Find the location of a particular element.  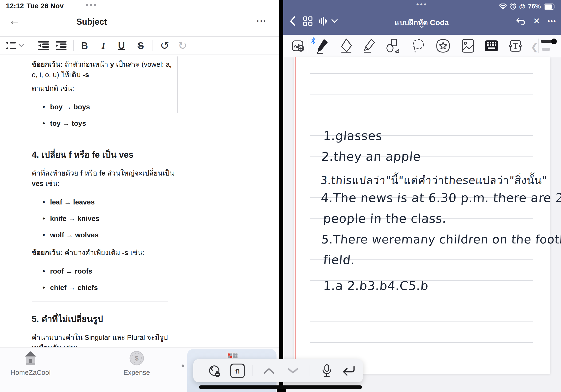

list-item: chief → chiefs is located at coordinates (105, 288).